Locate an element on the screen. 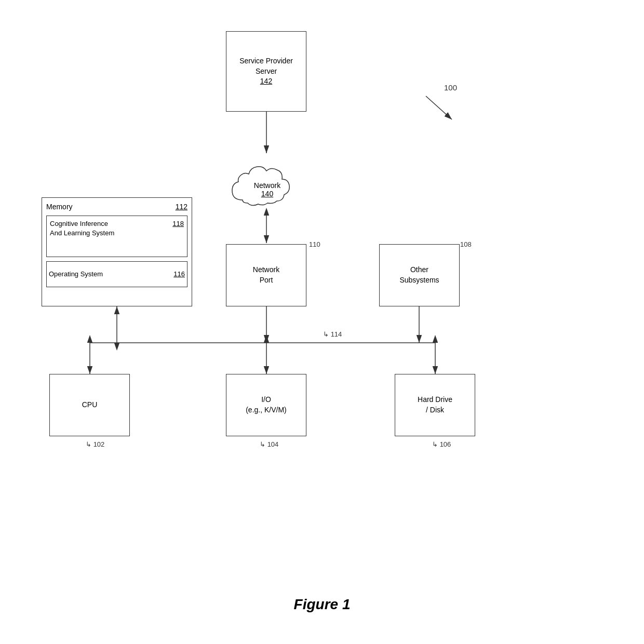  service-provider-server-ref: 142 is located at coordinates (266, 82).